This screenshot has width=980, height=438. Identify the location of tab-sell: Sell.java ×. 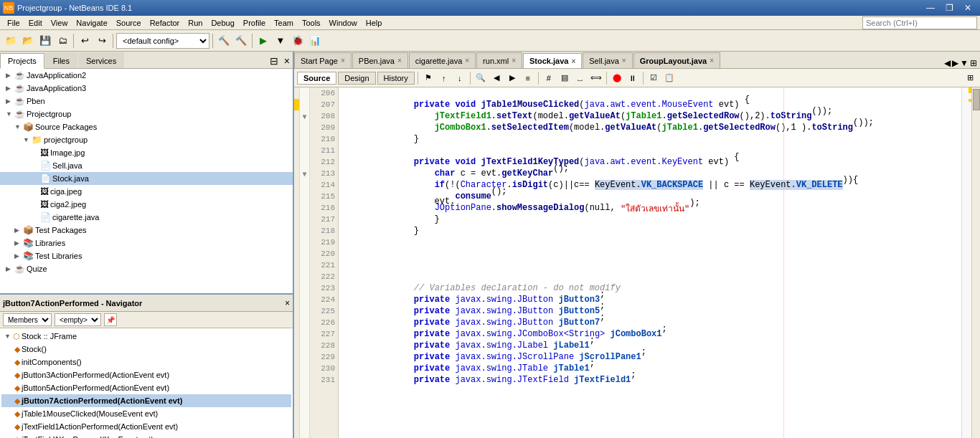
(607, 60).